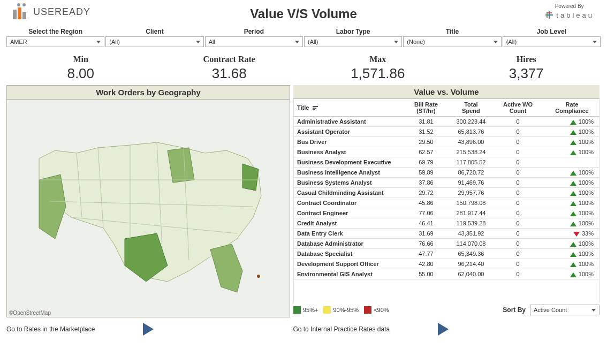  I want to click on cell-compliance: 33%, so click(572, 233).